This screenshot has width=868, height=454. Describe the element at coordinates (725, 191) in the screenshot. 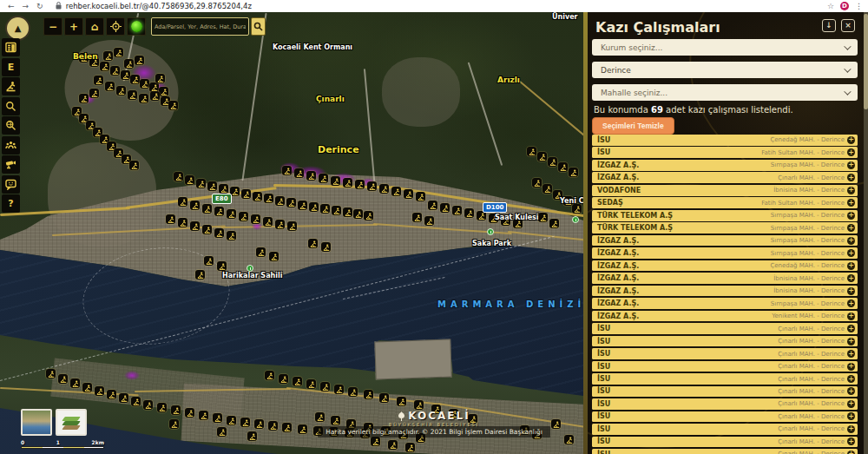

I see `excavation-list-item: VODAFONE İbnisina MAH. - Derince +` at that location.